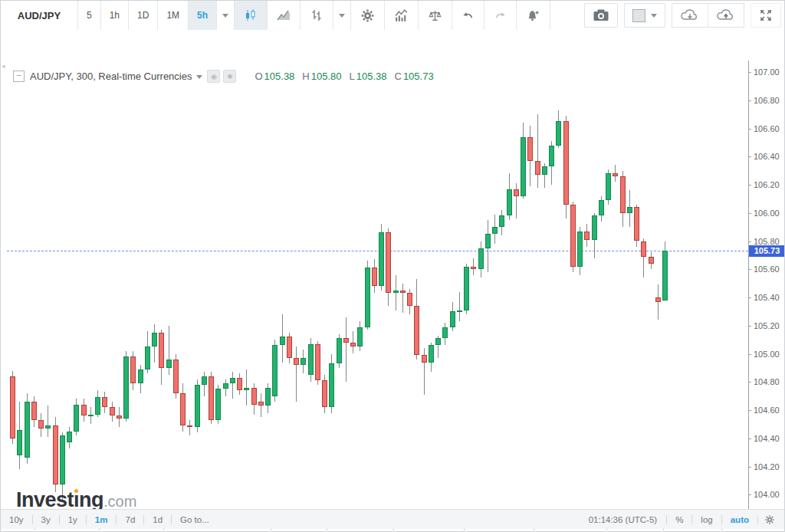 The image size is (785, 532). I want to click on interval-5h-button: 5h, so click(202, 15).